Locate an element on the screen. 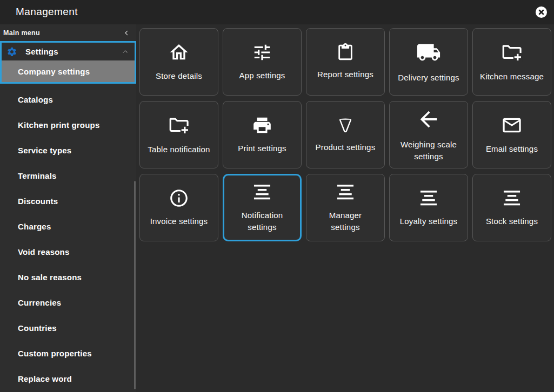 The height and width of the screenshot is (392, 554). tile-label: Store details is located at coordinates (179, 76).